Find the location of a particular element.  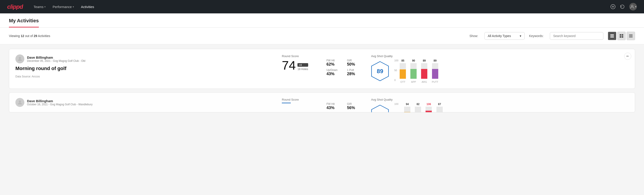

list-view-button is located at coordinates (612, 36).